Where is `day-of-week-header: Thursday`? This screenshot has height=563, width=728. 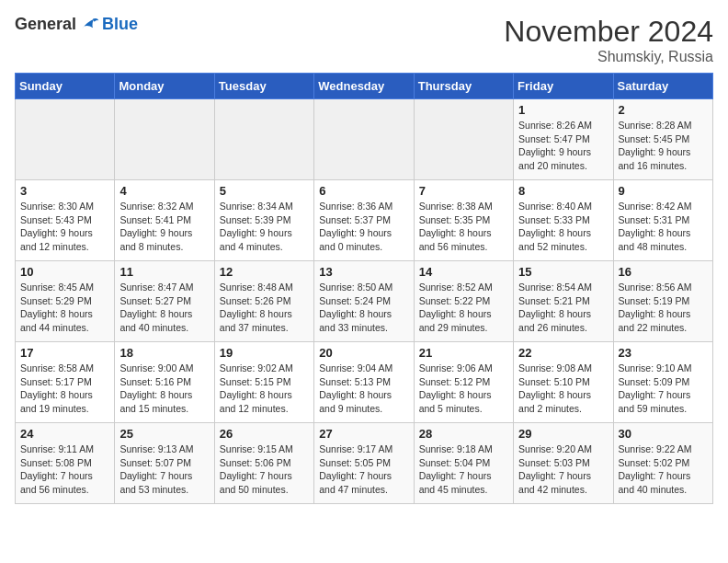 day-of-week-header: Thursday is located at coordinates (463, 86).